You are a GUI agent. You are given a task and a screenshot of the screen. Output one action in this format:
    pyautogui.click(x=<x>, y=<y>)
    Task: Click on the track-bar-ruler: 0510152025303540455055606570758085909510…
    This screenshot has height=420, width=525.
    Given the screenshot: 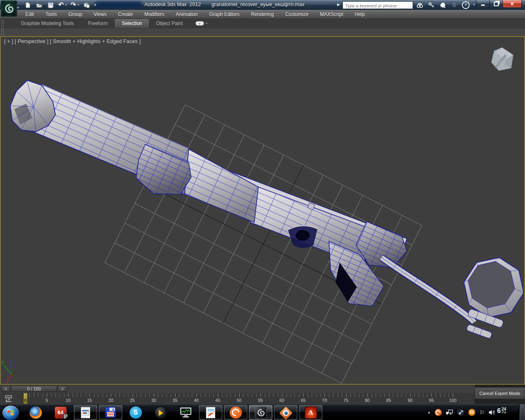 What is the action you would take?
    pyautogui.click(x=247, y=399)
    